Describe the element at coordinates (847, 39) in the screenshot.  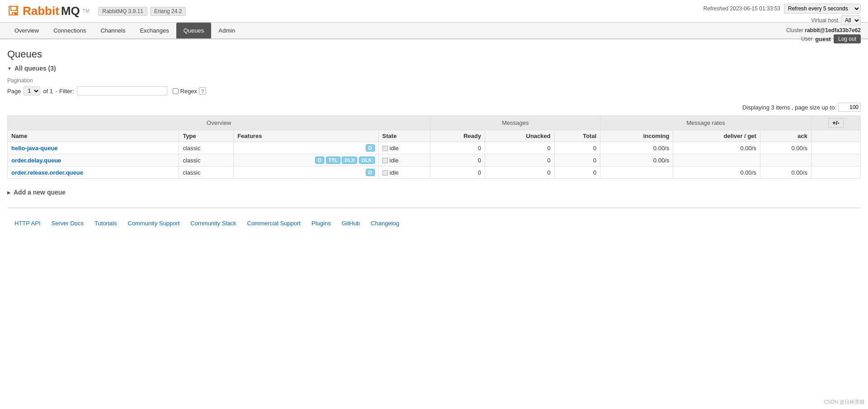
I see `logout-button: Log out` at that location.